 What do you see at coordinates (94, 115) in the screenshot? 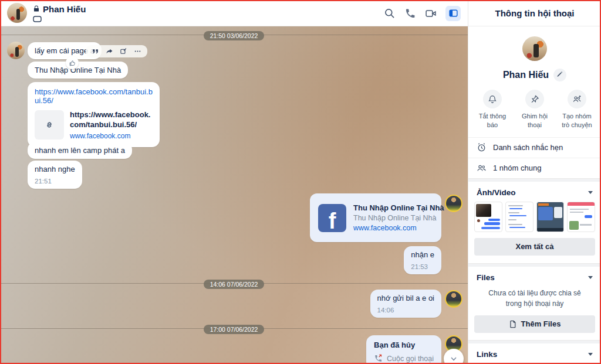
I see `incoming-link-message: https://www.facebook.com/tanbui.bui.56/ …` at bounding box center [94, 115].